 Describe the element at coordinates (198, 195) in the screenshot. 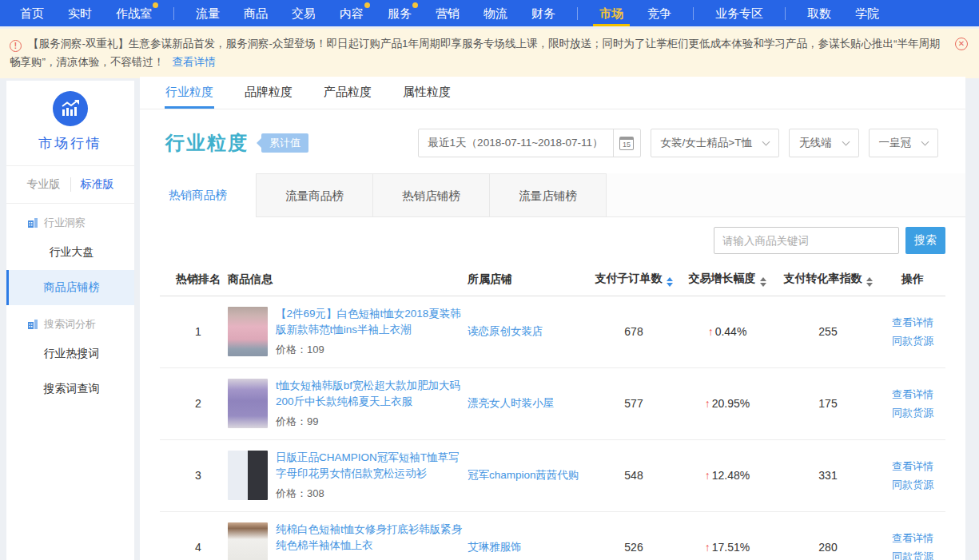

I see `tab-label: 热销商品榜` at that location.